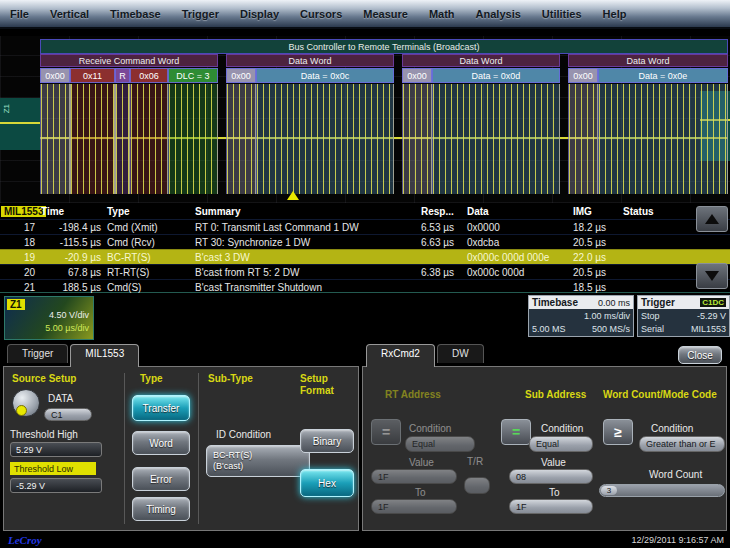 This screenshot has height=548, width=730. Describe the element at coordinates (442, 14) in the screenshot. I see `menu-item-math: Math` at that location.